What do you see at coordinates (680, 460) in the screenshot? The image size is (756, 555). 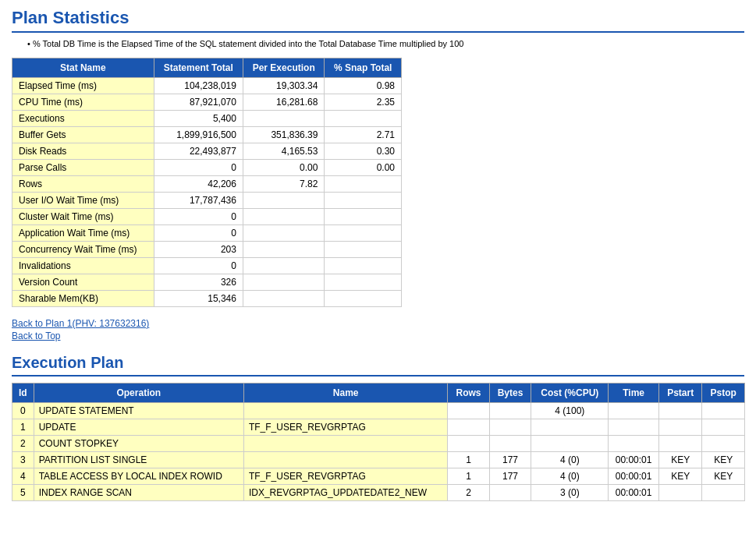 I see `exec-pstart-cell: KEY` at bounding box center [680, 460].